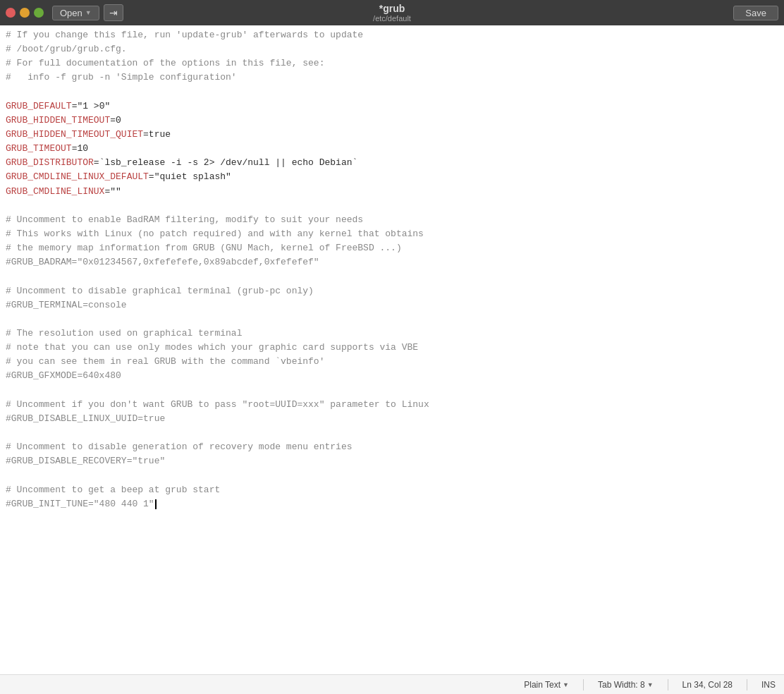  Describe the element at coordinates (756, 13) in the screenshot. I see `save-button: Save` at that location.